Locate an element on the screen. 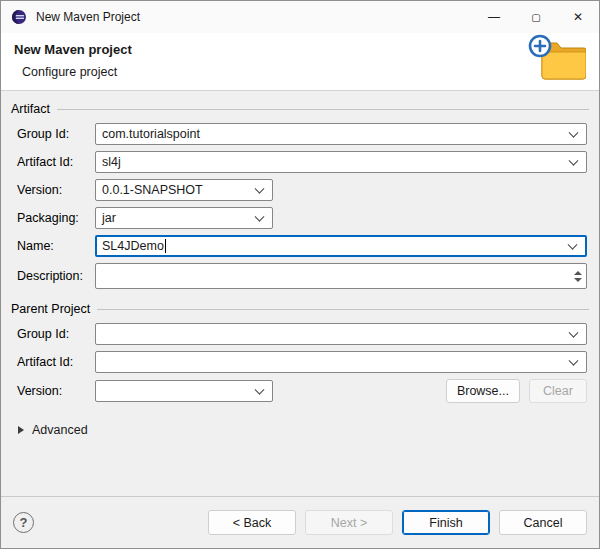 The height and width of the screenshot is (549, 600). cancel-button: Cancel is located at coordinates (543, 522).